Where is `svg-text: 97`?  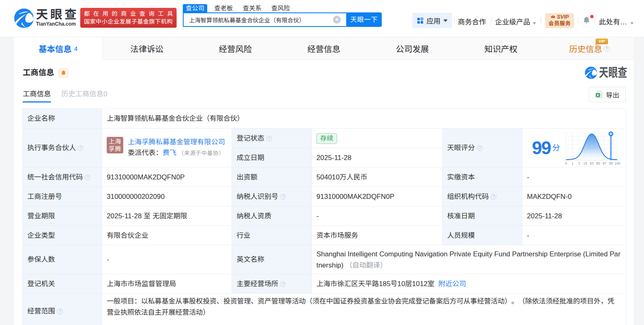
svg-text: 97 is located at coordinates (605, 163).